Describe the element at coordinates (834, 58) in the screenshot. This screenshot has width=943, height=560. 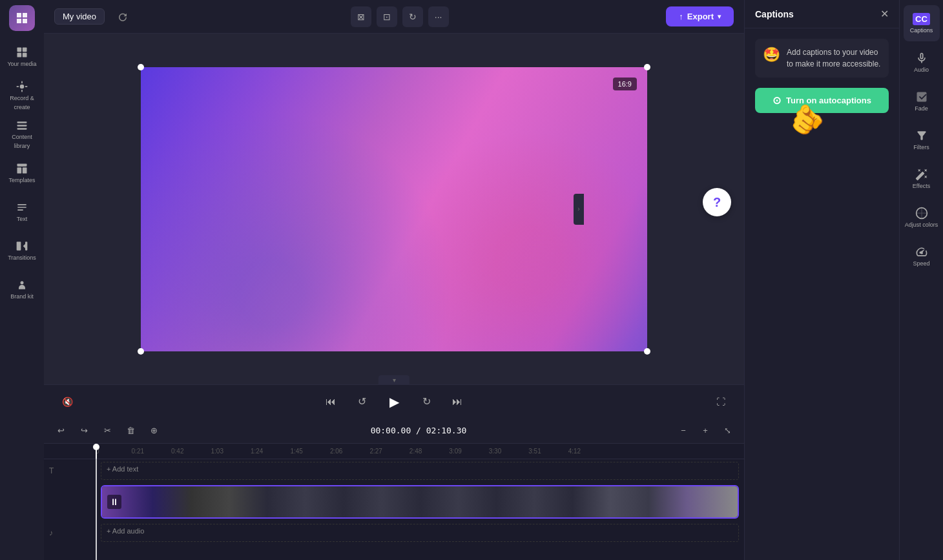
I see `caption-info-text: Add captions to your video to make it mo…` at that location.